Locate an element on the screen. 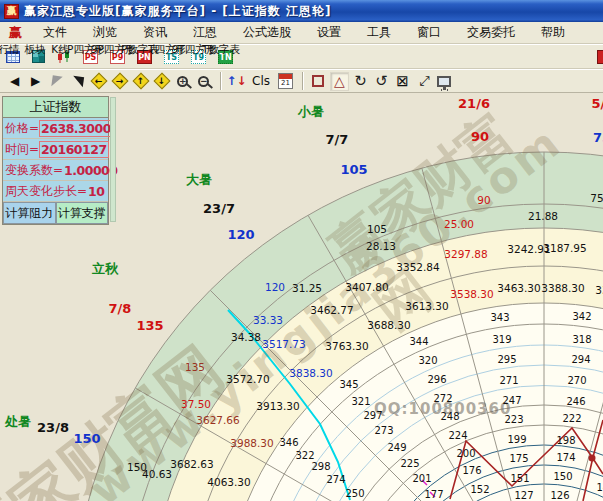 Image resolution: width=603 pixels, height=501 pixels. shift-right-button: → is located at coordinates (120, 82).